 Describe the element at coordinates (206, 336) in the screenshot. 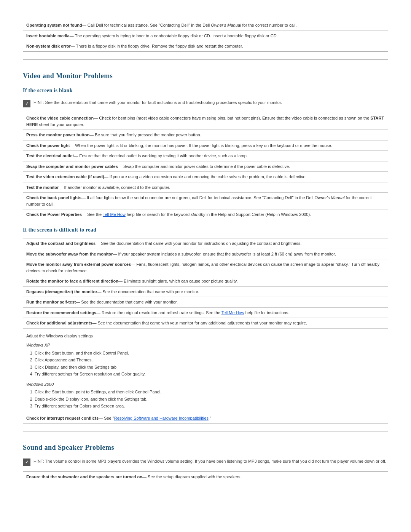

I see `adjust-label: Adjust the Windows display settings` at that location.